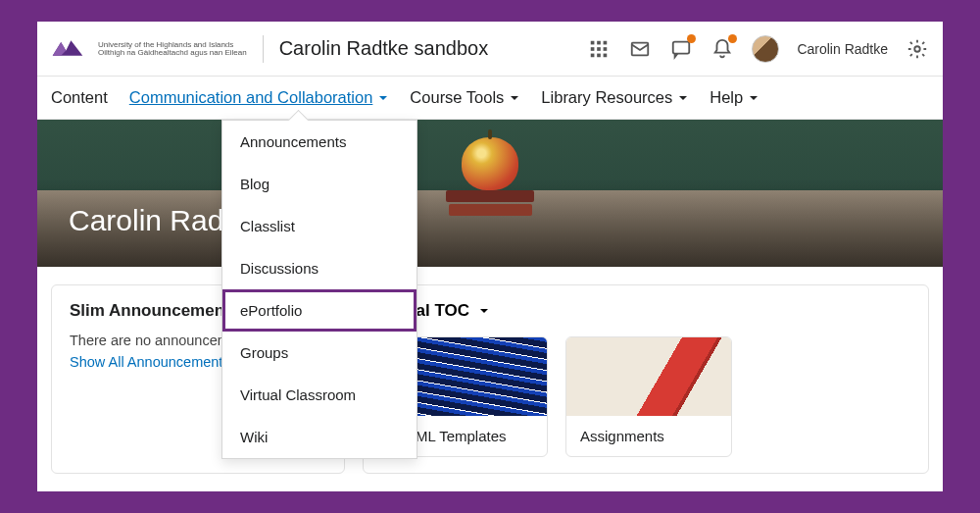 This screenshot has width=980, height=513. What do you see at coordinates (614, 98) in the screenshot?
I see `nav-library-resources: Library Resources` at bounding box center [614, 98].